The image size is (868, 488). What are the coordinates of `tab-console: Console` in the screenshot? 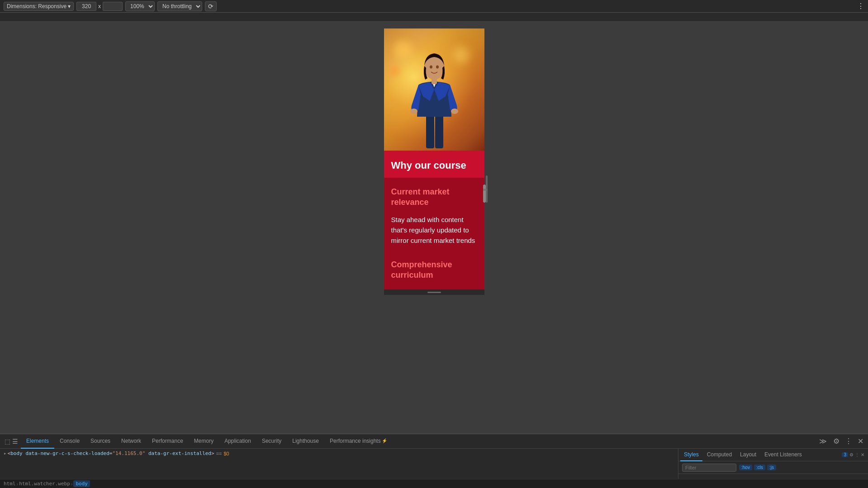 It's located at (70, 441).